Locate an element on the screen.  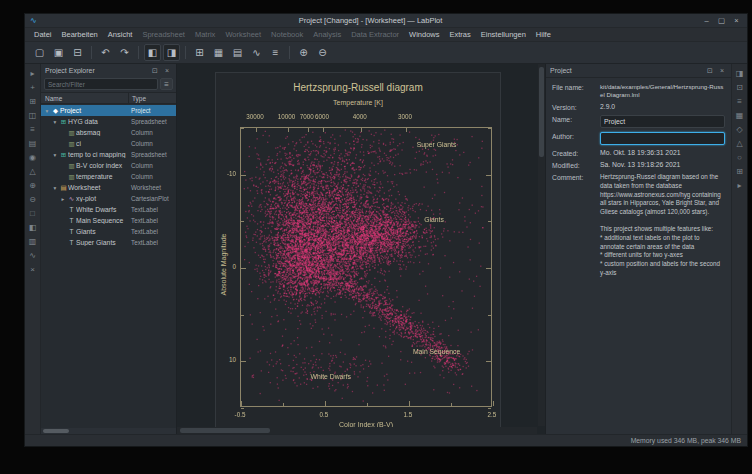
grid-icon: ▦ is located at coordinates (740, 116).